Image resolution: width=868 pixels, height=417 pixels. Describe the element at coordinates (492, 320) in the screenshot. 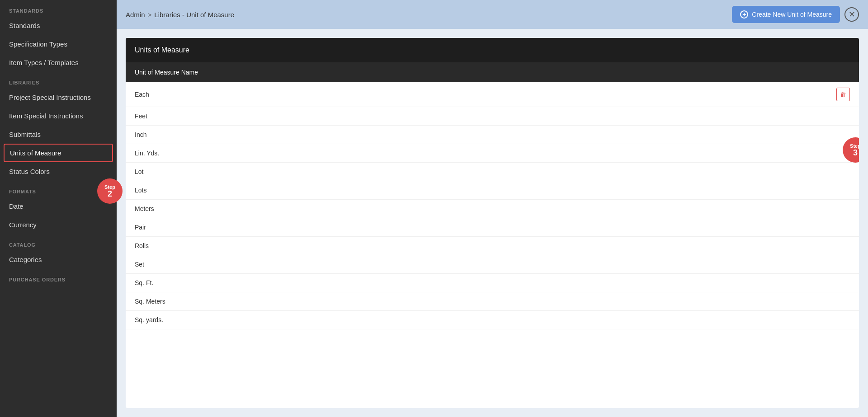

I see `table-row: Sq. yards.` at that location.